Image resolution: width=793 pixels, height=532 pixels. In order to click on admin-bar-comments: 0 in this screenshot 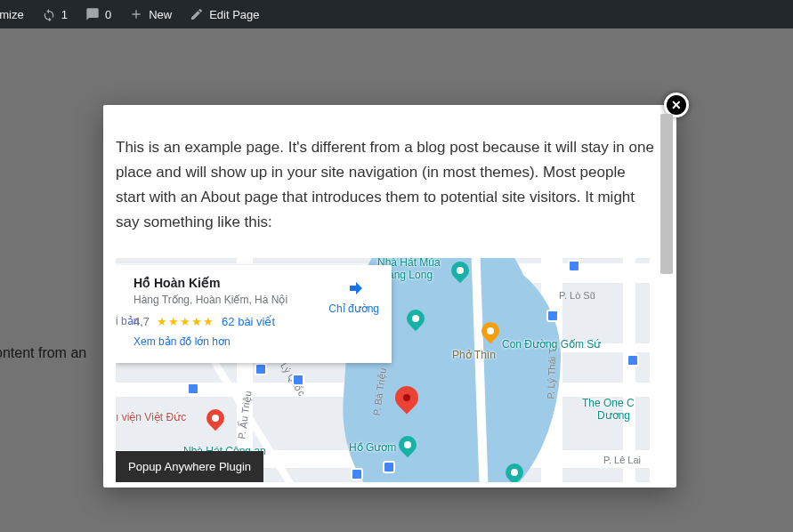, I will do `click(98, 14)`.